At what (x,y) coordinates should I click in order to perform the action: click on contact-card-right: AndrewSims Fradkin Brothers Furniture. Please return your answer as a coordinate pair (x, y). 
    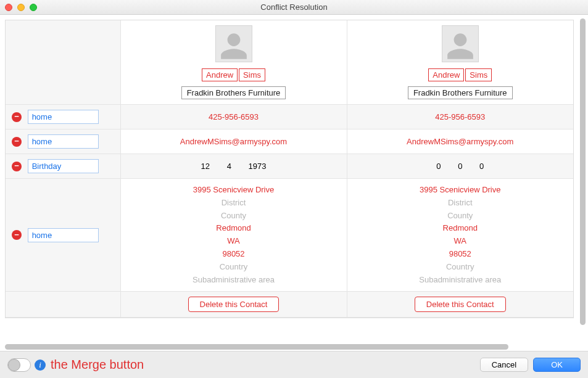
    Looking at the image, I should click on (460, 63).